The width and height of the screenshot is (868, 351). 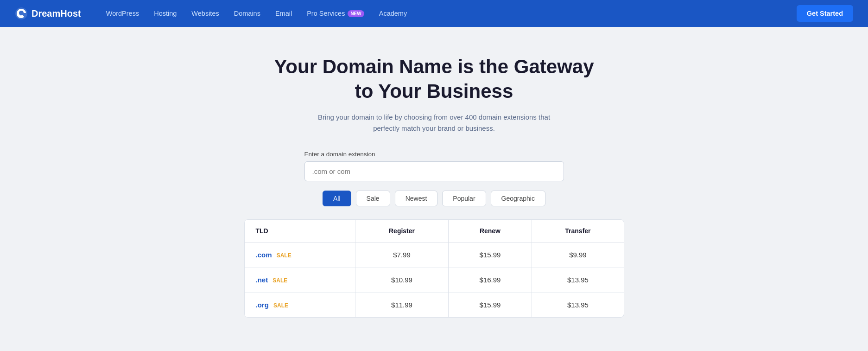 I want to click on tld-link-org: .org, so click(x=262, y=305).